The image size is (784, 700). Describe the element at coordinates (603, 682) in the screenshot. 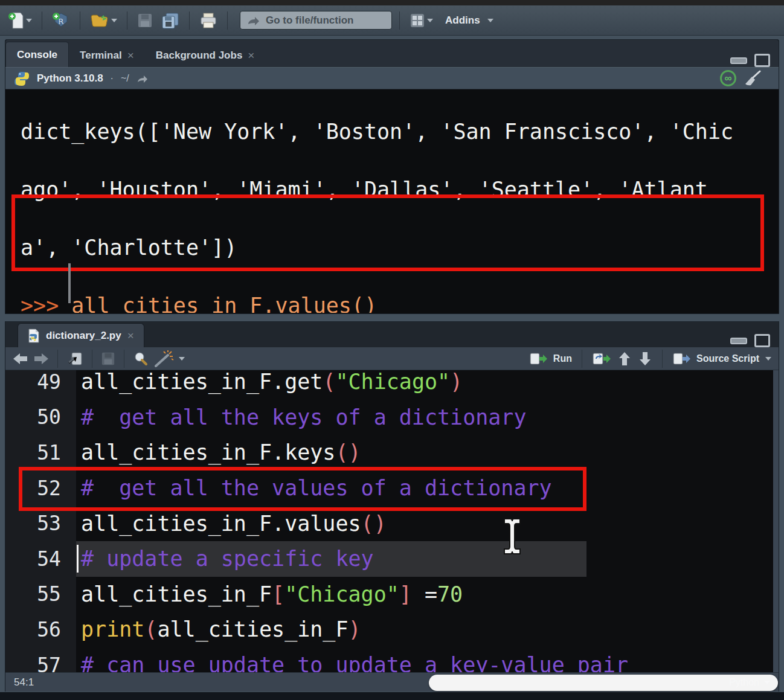

I see `video-progress-overlay` at that location.